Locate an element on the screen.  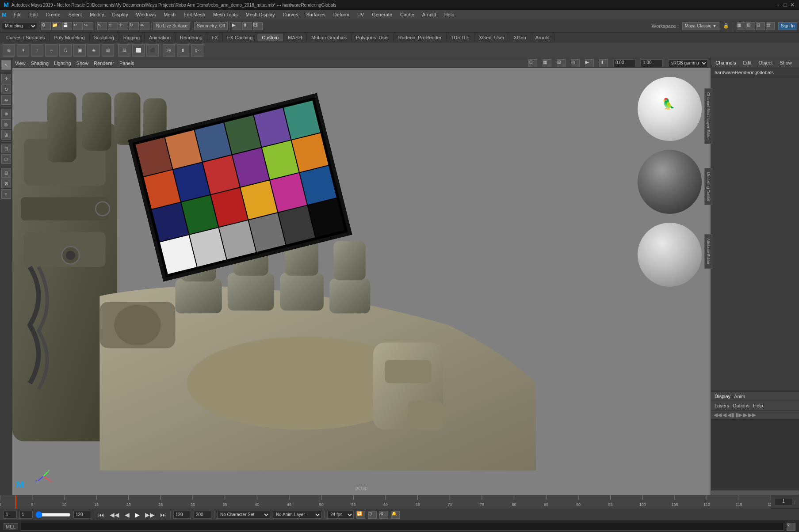
frame-slider-end is located at coordinates (82, 515).